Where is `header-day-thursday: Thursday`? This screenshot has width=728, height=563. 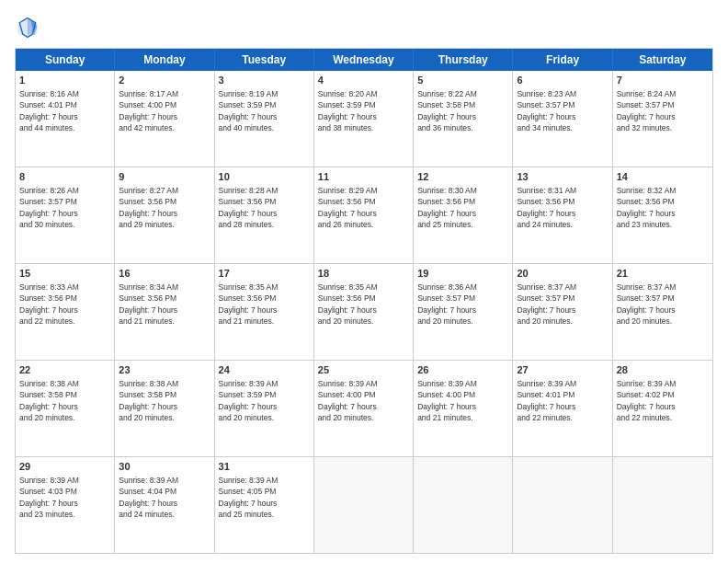 header-day-thursday: Thursday is located at coordinates (463, 60).